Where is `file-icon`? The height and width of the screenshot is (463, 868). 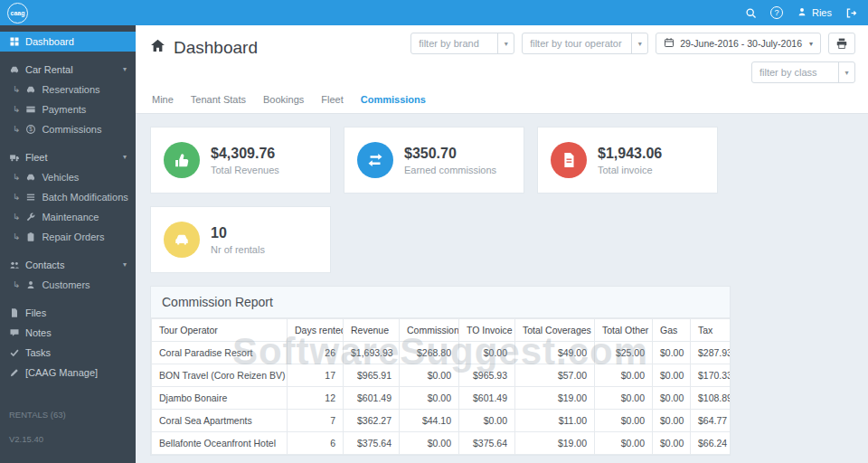 file-icon is located at coordinates (14, 313).